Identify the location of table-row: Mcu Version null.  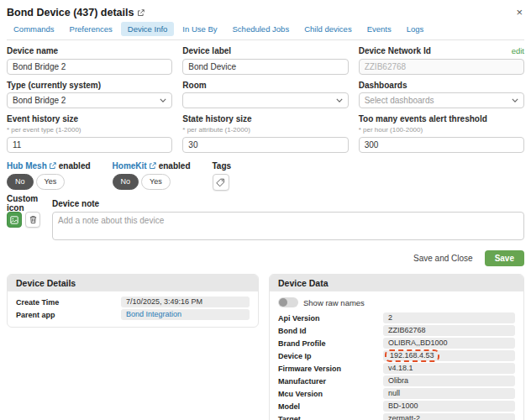
(397, 393).